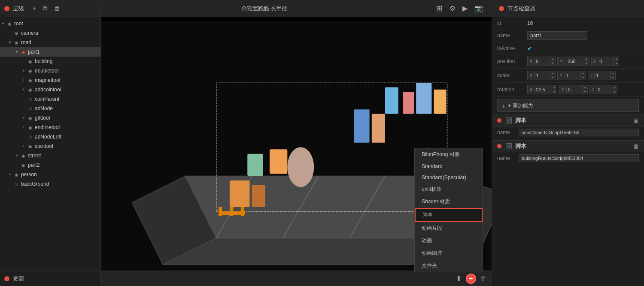 The width and height of the screenshot is (644, 286). What do you see at coordinates (30, 71) in the screenshot?
I see `tree-eye-doubletool: ◉` at bounding box center [30, 71].